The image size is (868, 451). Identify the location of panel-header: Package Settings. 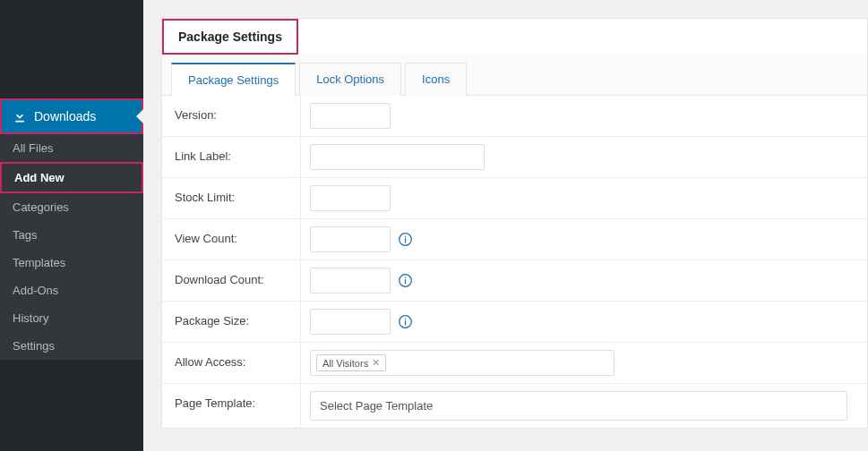
(514, 36).